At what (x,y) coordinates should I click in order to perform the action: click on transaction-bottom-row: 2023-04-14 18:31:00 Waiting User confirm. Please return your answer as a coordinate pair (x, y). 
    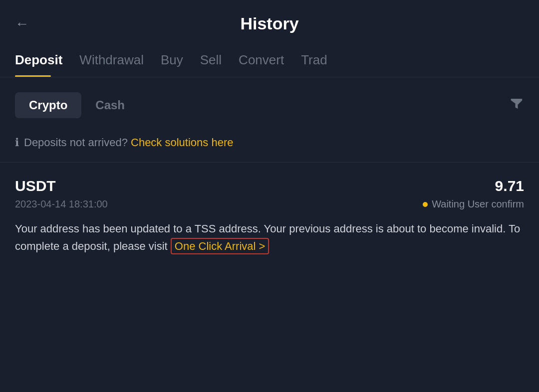
    Looking at the image, I should click on (270, 204).